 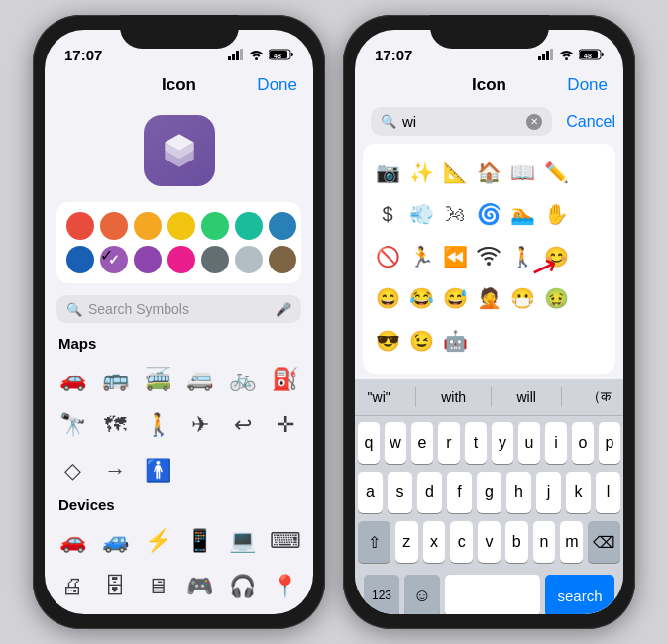 What do you see at coordinates (455, 214) in the screenshot?
I see `r-wind2: 🌬` at bounding box center [455, 214].